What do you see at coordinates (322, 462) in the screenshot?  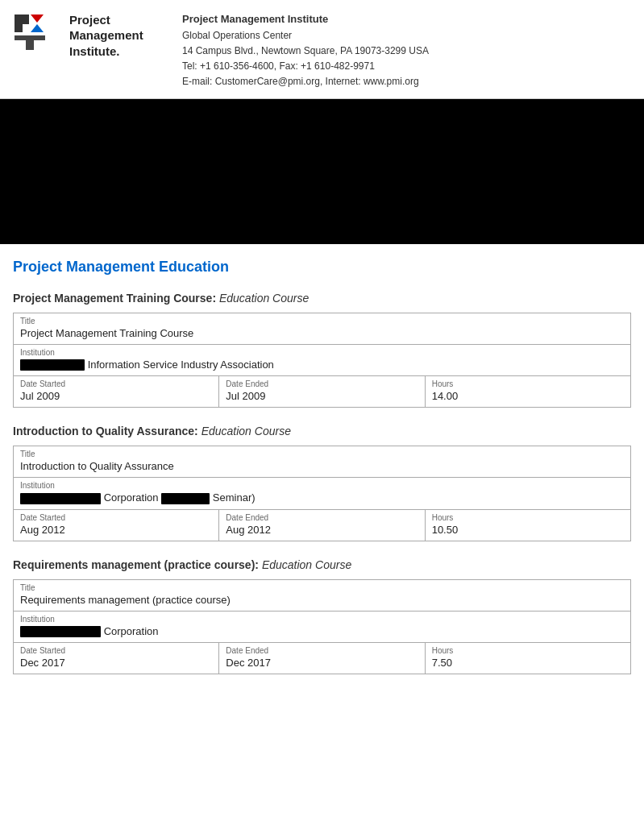 I see `title-field-2: Title Introduction to Quality Assurance` at bounding box center [322, 462].